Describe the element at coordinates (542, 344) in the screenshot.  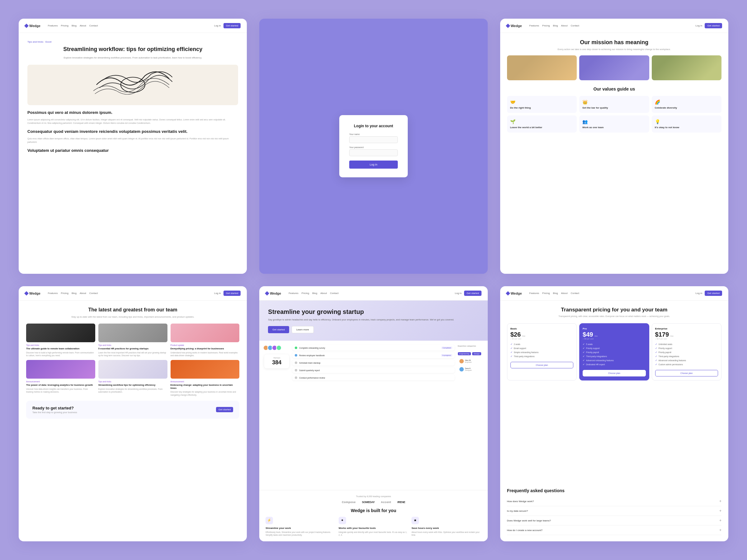
I see `list-item: ✓2 seats` at that location.